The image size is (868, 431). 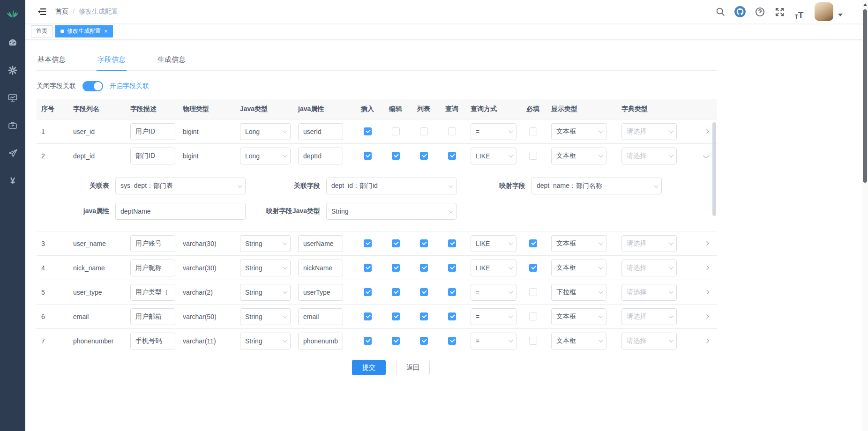 I want to click on help-button, so click(x=760, y=12).